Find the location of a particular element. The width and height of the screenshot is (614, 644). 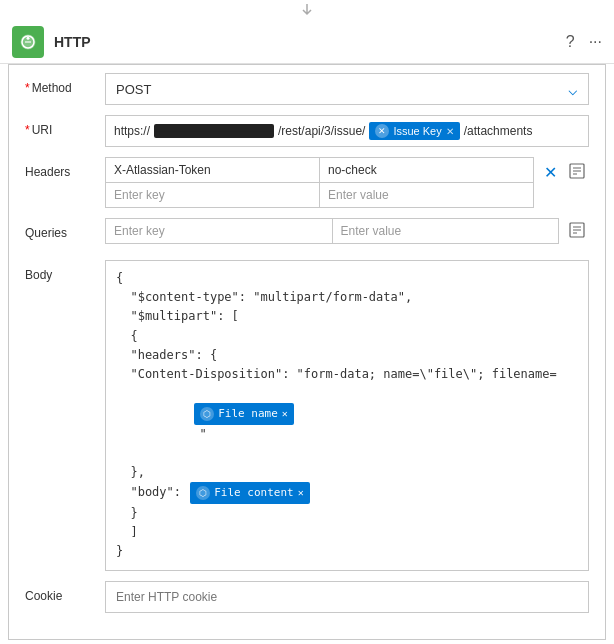

filecontent-token-label: File content is located at coordinates (254, 493).